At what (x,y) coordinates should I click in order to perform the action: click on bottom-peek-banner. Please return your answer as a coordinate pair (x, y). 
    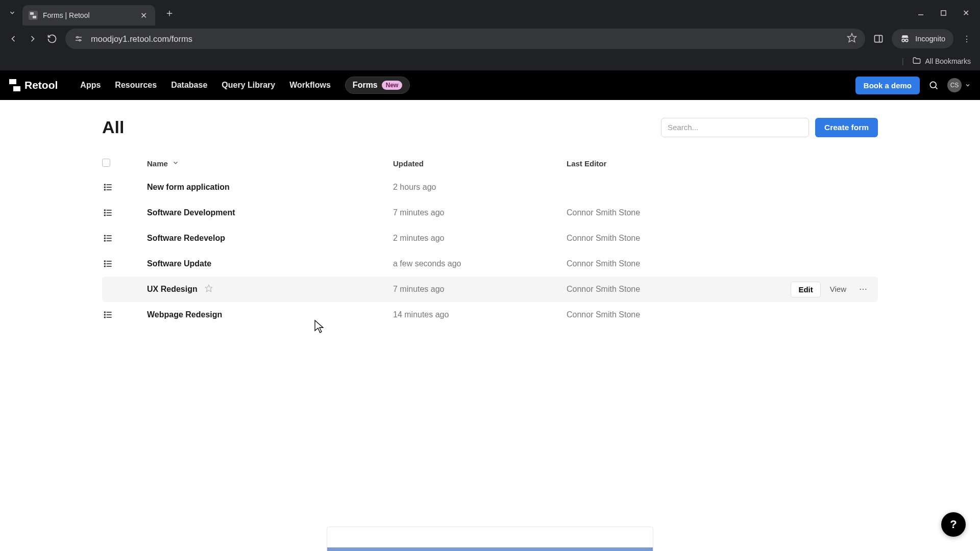
    Looking at the image, I should click on (490, 539).